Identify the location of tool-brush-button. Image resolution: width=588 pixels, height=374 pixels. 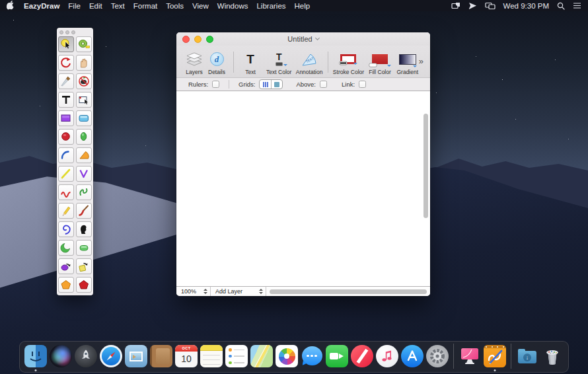
(84, 211).